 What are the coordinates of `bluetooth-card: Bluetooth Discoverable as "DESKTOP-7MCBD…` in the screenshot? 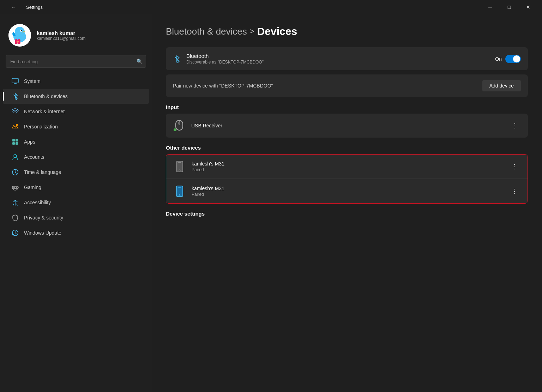 It's located at (347, 59).